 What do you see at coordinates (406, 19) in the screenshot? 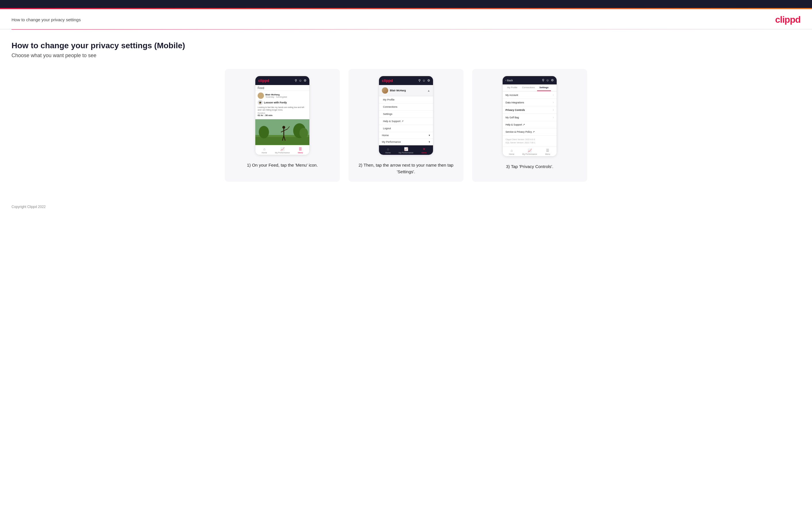
I see `header: How to change your privacy settings clip…` at bounding box center [406, 19].